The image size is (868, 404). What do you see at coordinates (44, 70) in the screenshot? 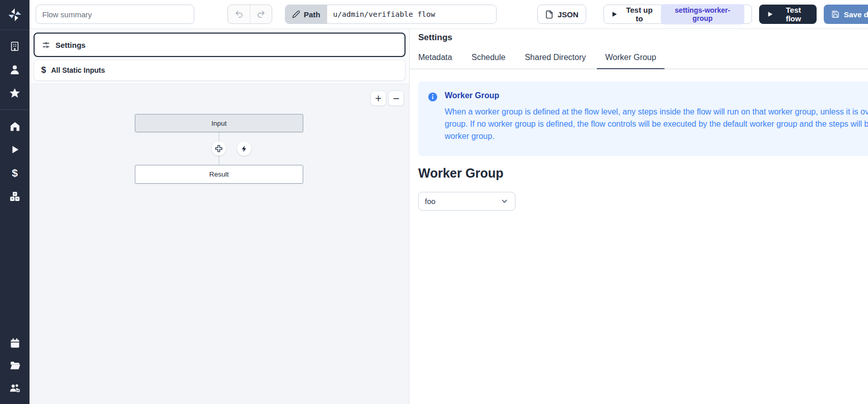
I see `dollar-icon: $` at bounding box center [44, 70].